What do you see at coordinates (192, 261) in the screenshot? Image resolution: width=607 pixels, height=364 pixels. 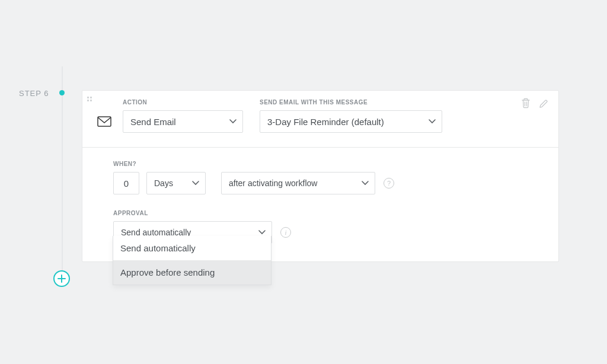 I see `approval-dropdown-menu: Send automatically Approve before sendin…` at bounding box center [192, 261].